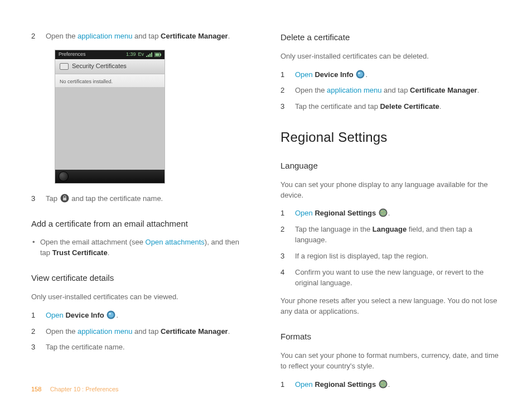 Image resolution: width=532 pixels, height=412 pixels. Describe the element at coordinates (75, 390) in the screenshot. I see `page-footer: 158 Chapter 10 : Preferences` at that location.